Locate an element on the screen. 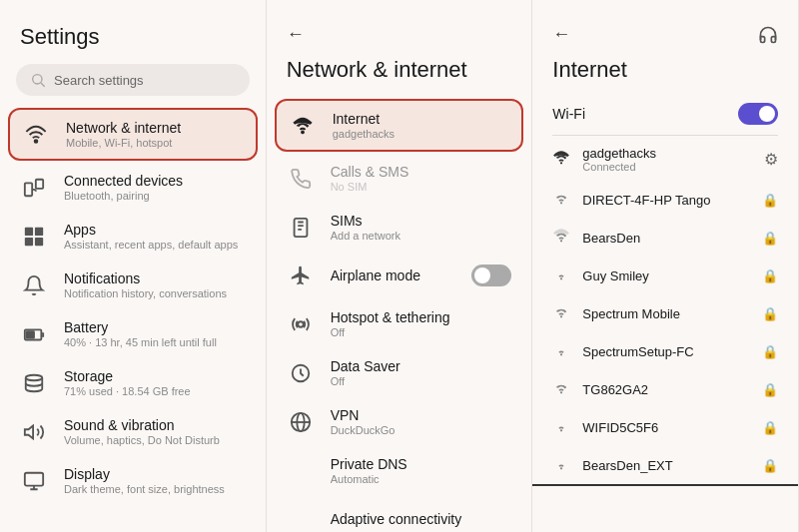 This screenshot has height=532, width=799. wifi-toggle is located at coordinates (758, 114).